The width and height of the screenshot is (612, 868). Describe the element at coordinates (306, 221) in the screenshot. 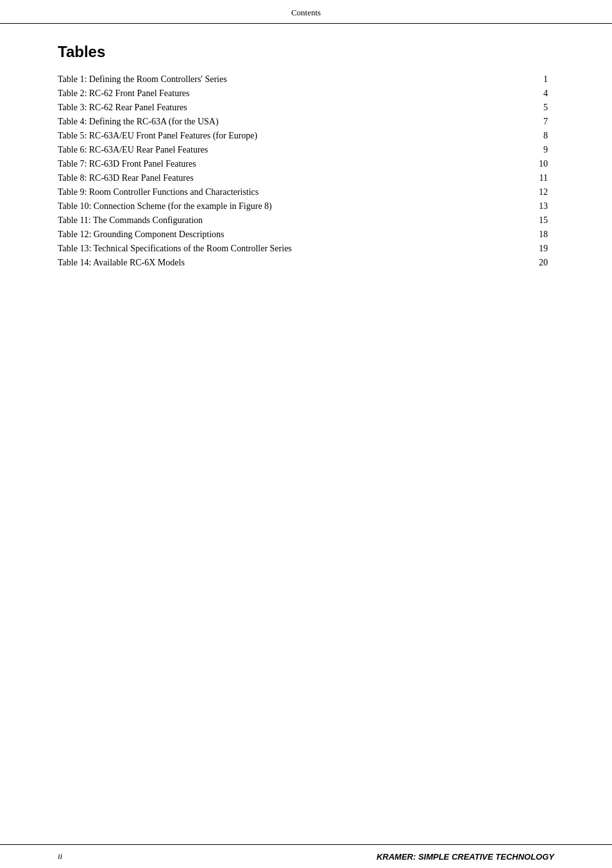

I see `table-row: Table 11: The Commands Configuration15` at that location.